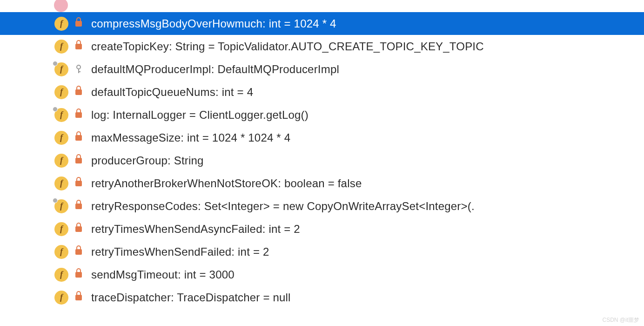 This screenshot has height=326, width=644. Describe the element at coordinates (322, 23) in the screenshot. I see `field-row-compressMsgBodyOverHowmuch: f compressMsgBodyOverHowmuch: int = 1024…` at that location.